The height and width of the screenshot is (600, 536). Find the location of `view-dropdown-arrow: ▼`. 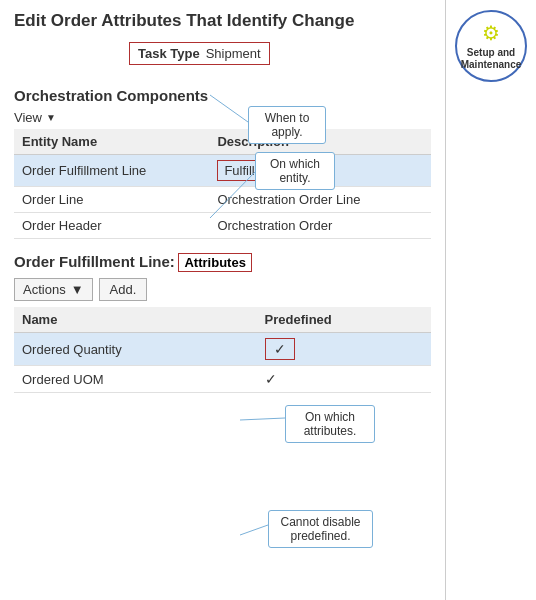

view-dropdown-arrow: ▼ is located at coordinates (51, 118).